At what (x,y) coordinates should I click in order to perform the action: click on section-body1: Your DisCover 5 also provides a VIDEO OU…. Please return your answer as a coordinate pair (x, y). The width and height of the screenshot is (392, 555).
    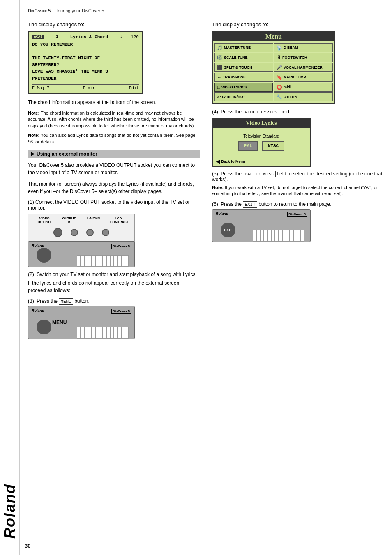
    Looking at the image, I should click on (114, 169).